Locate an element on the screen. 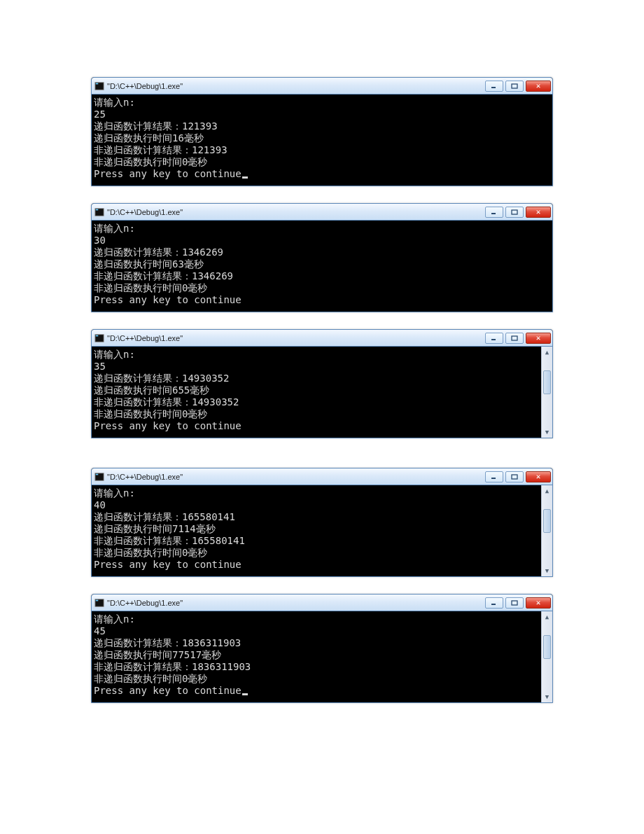  console-line: 递归函数执行时间7114毫秒 is located at coordinates (316, 529).